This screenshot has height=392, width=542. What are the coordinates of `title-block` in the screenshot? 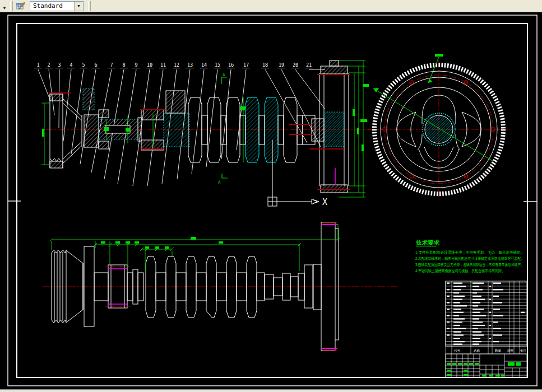 It's located at (487, 366).